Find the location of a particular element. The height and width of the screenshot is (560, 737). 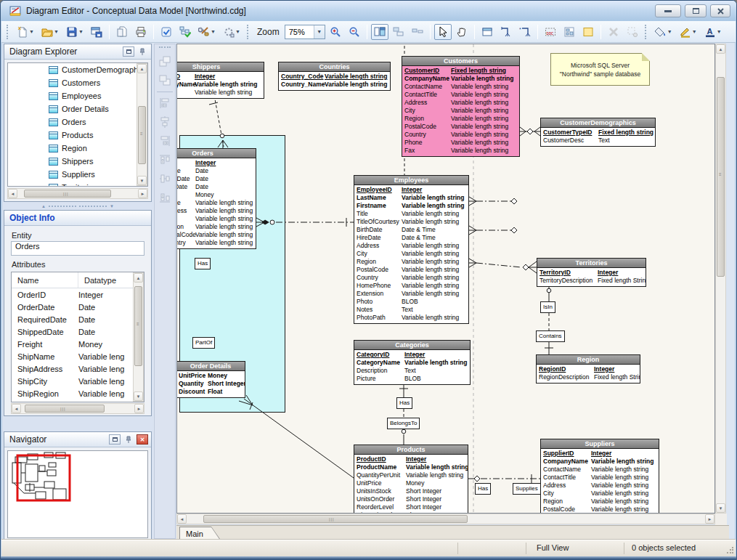

explorer-vertical-scrollbar: ▲ ▼ ≡ is located at coordinates (142, 125).